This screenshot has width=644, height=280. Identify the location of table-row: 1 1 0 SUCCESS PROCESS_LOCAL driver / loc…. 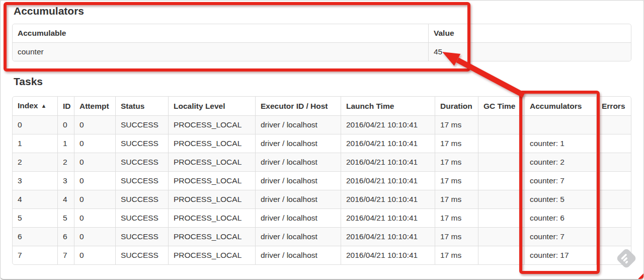
(322, 143).